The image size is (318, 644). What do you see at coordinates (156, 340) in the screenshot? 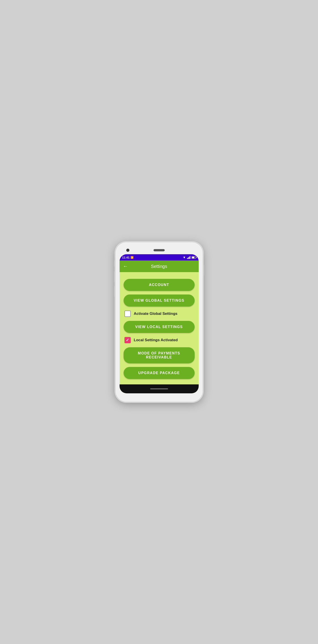
I see `local-settings-activated-label: Local Settings Activated` at bounding box center [156, 340].